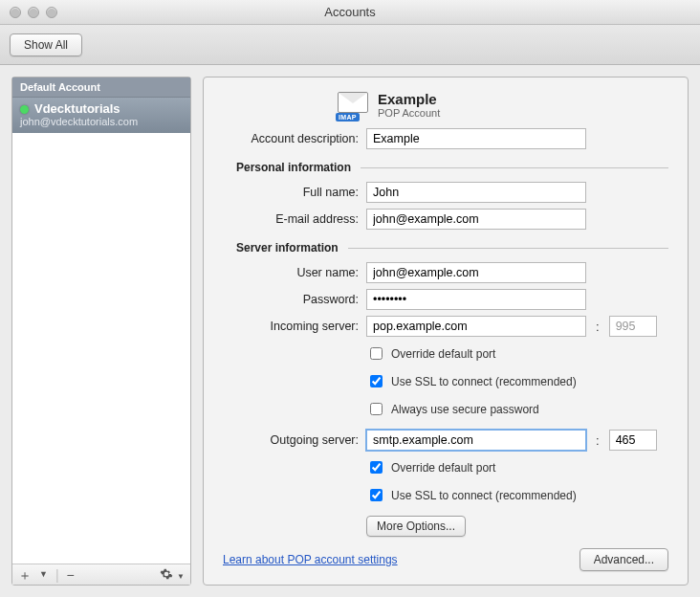  What do you see at coordinates (181, 576) in the screenshot?
I see `chevron-down-icon: ▼` at bounding box center [181, 576].